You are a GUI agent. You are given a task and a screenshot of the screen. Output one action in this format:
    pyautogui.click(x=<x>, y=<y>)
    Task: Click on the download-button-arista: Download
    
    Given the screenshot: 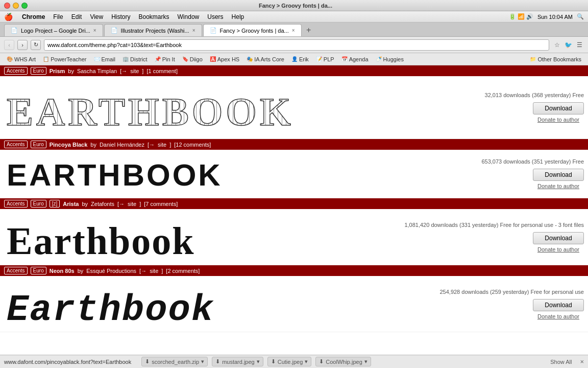 What is the action you would take?
    pyautogui.click(x=558, y=238)
    